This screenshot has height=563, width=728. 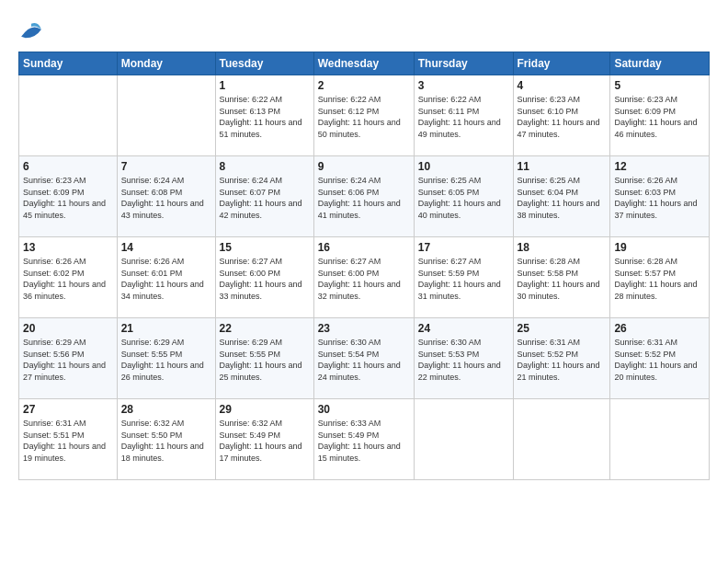 I want to click on calendar-cell: 10Sunrise: 6:25 AM Sunset: 6:05 PM Dayli…, so click(x=463, y=197).